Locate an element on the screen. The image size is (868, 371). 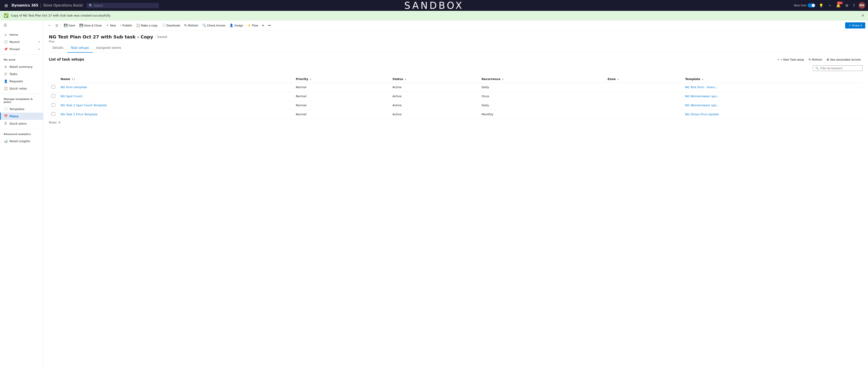
sidebar-item-plans: 📅 Plans is located at coordinates (22, 116).